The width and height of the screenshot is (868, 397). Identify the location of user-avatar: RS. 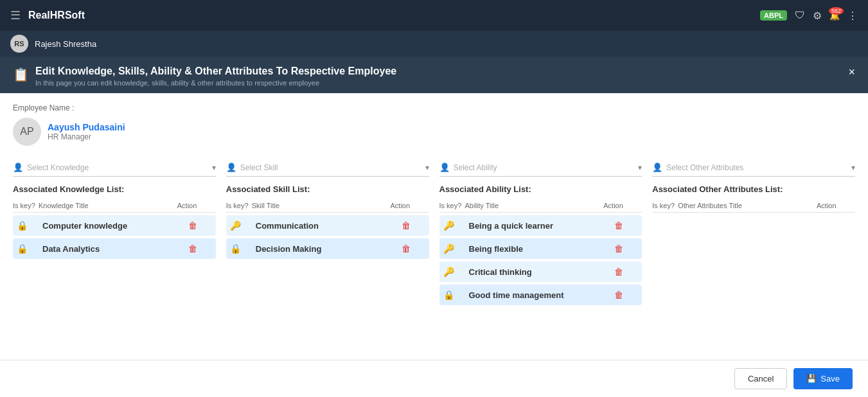
(19, 44).